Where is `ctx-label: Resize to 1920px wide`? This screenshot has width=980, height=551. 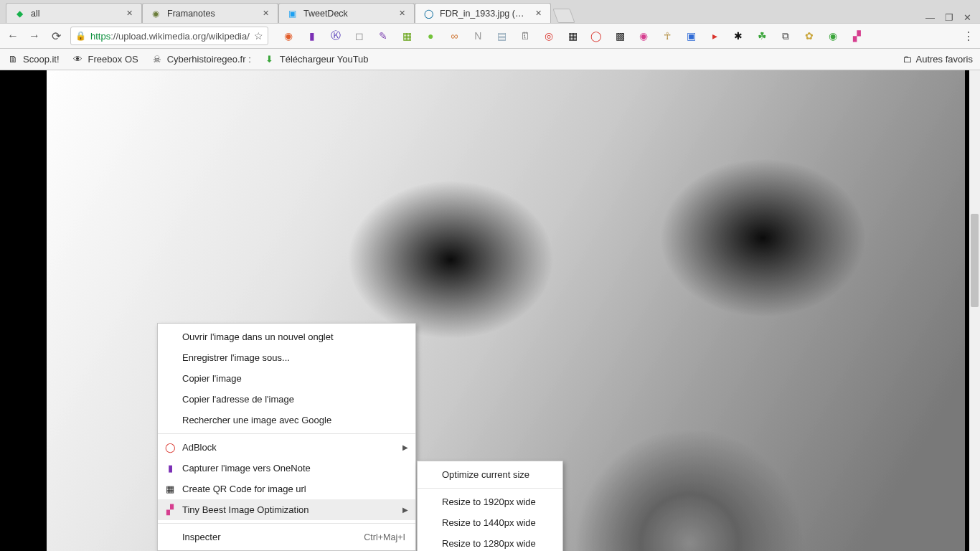
ctx-label: Resize to 1920px wide is located at coordinates (489, 502).